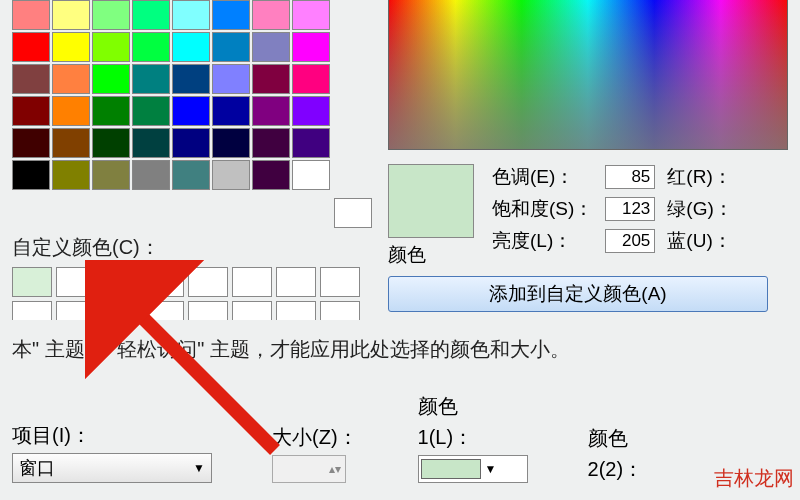 Image resolution: width=800 pixels, height=500 pixels. Describe the element at coordinates (630, 177) in the screenshot. I see `hue-input` at that location.